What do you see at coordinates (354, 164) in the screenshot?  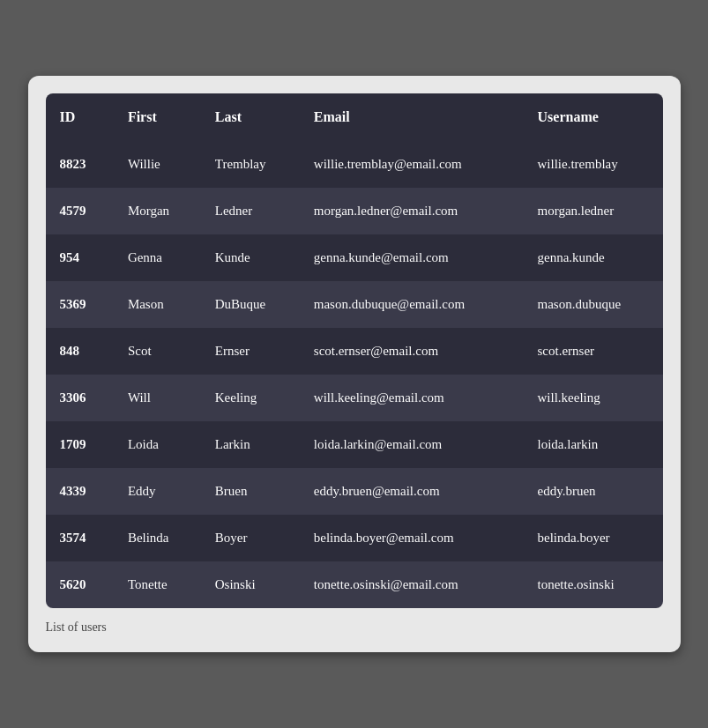 I see `table-row: 8823WillieTremblaywillie.tremblay@email.…` at bounding box center [354, 164].